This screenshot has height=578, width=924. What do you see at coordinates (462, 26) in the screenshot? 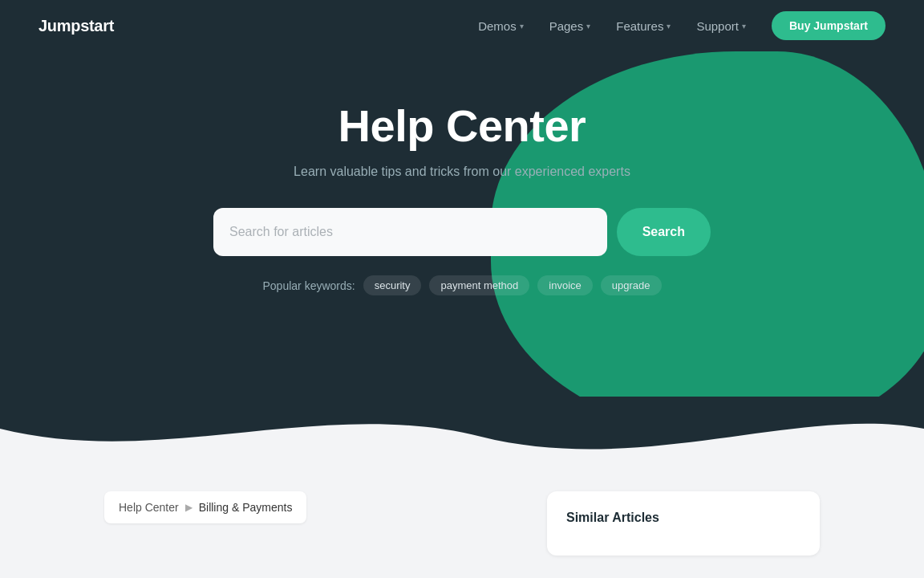
I see `navbar: Jumpstart Demos ▾ Pages ▾ Features ▾ Sup…` at bounding box center [462, 26].